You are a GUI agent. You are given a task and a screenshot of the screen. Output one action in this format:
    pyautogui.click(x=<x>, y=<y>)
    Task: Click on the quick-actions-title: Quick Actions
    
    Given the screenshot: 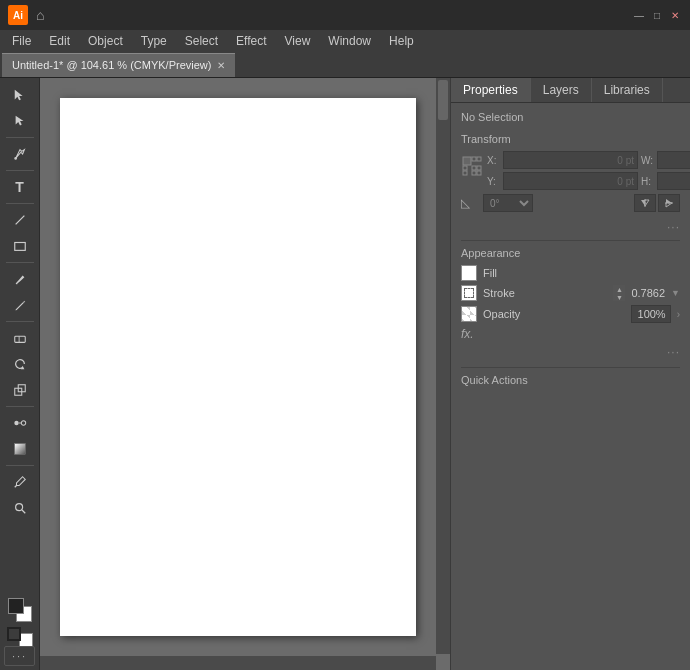 What is the action you would take?
    pyautogui.click(x=570, y=380)
    